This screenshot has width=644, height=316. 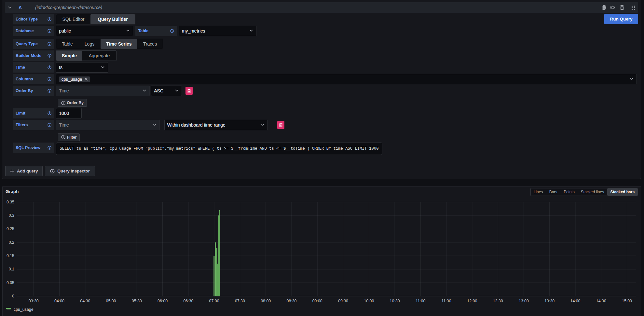 I want to click on svg-text: 07:00, so click(x=214, y=301).